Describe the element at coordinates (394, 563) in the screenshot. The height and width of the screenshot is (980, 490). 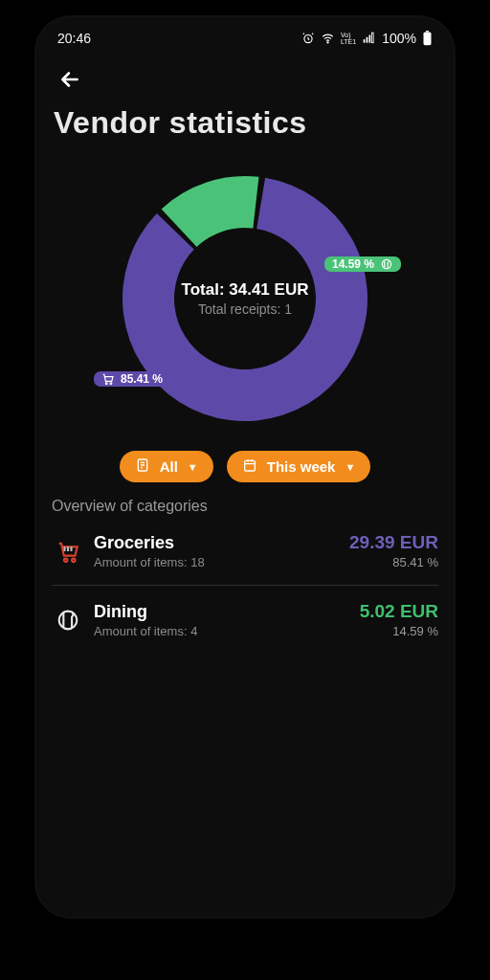
I see `category-pct: 85.41 %` at that location.